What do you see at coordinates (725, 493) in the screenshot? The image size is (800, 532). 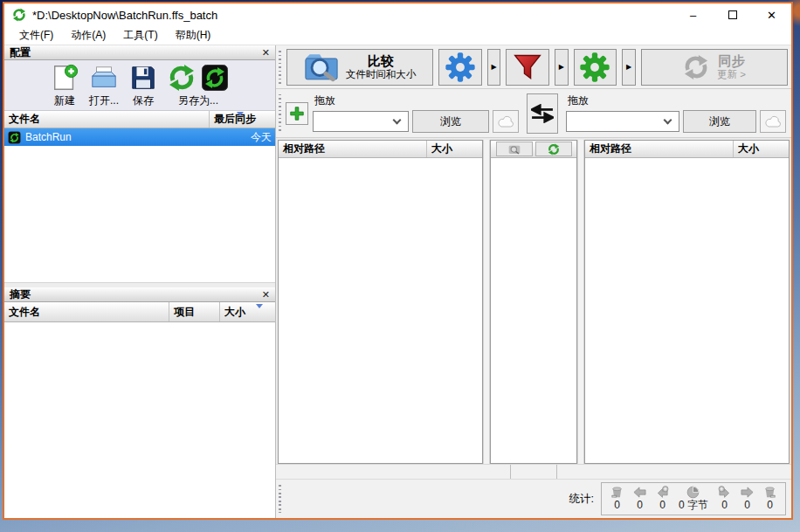 I see `arrow-right-plus-icon` at bounding box center [725, 493].